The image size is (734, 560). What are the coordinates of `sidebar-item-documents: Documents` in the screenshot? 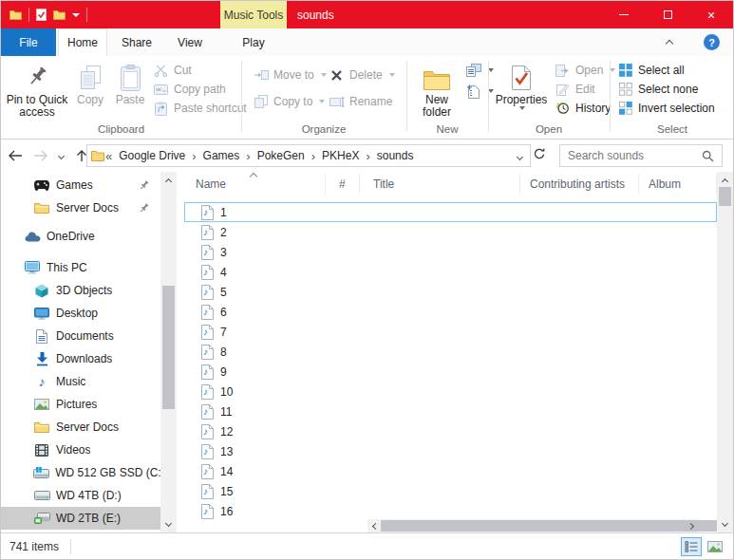 It's located at (81, 336).